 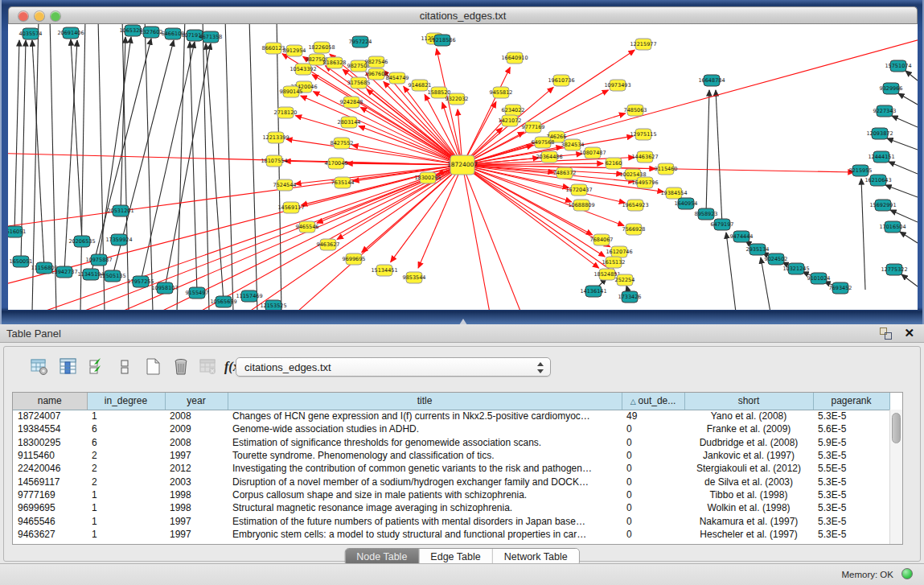 I want to click on graph-node: 7566928, so click(x=634, y=229).